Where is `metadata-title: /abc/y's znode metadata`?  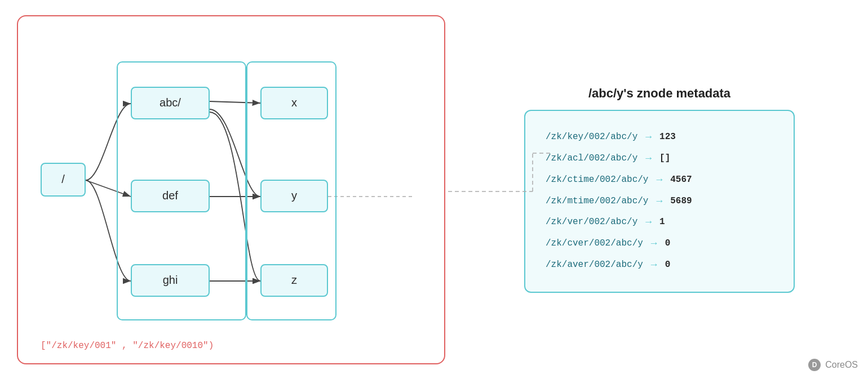
metadata-title: /abc/y's znode metadata is located at coordinates (659, 93).